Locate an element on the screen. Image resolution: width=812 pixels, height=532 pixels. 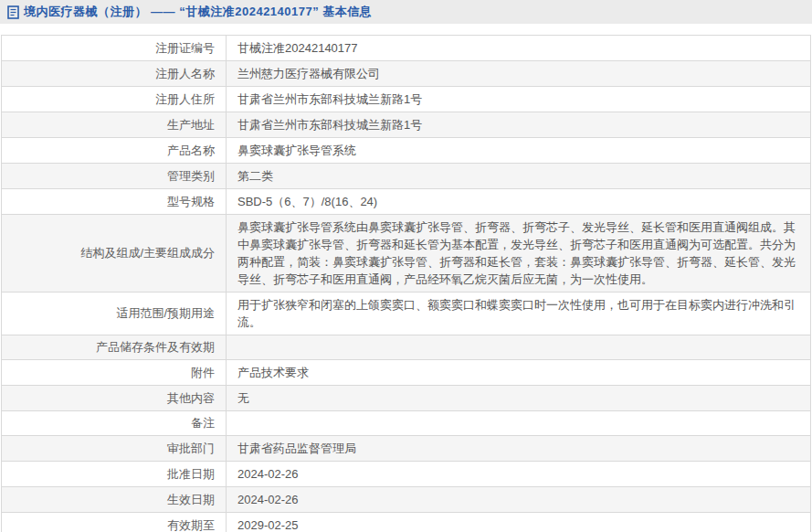
row-label: 注册人住所 is located at coordinates (114, 100).